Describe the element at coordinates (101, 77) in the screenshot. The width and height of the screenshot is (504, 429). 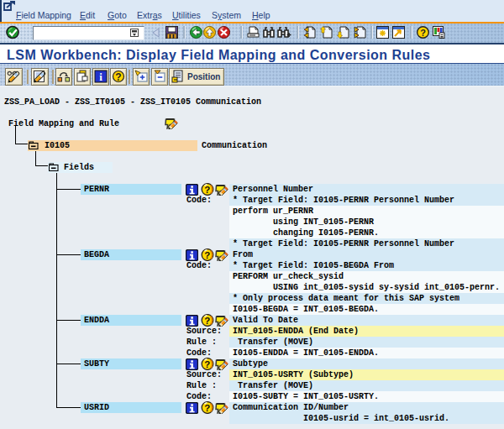
I see `svg-text: i` at that location.